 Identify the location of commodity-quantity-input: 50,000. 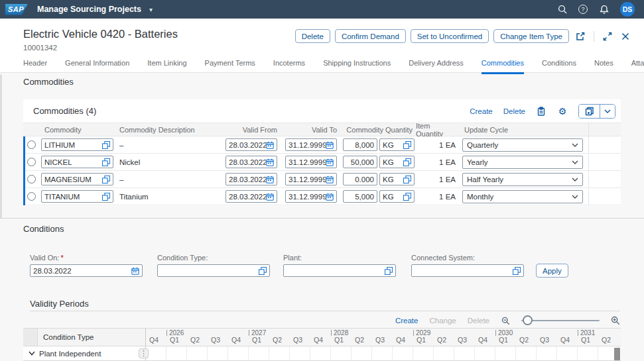
(360, 162).